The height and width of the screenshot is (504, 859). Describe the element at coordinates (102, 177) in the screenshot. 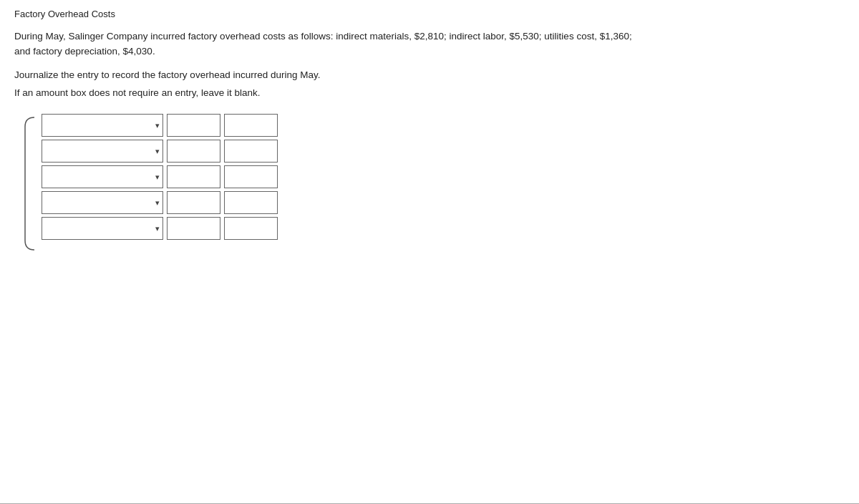

I see `account-select-3: Indirect Materials Indirect Labor Utilit…` at that location.